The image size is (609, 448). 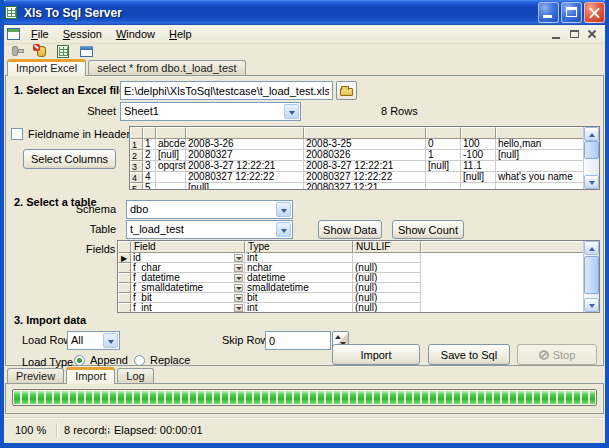 I want to click on append-radio: Append, so click(x=101, y=360).